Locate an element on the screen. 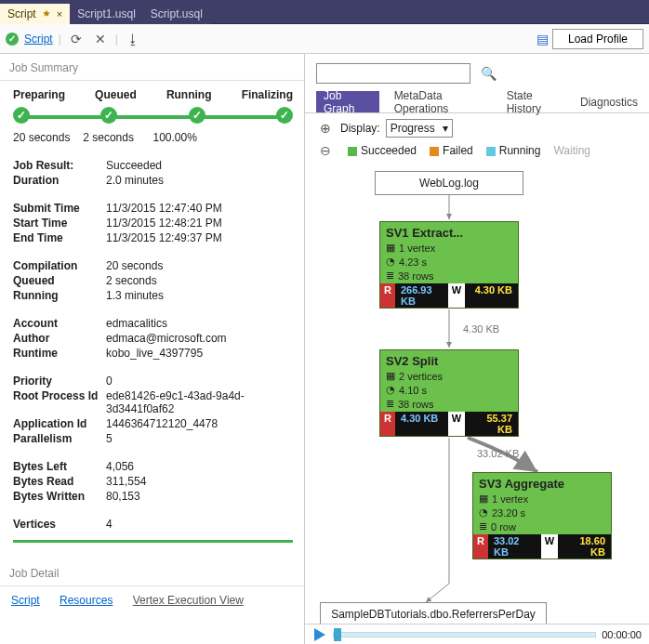 This screenshot has width=649, height=644. document-tab: Script.usql is located at coordinates (177, 14).